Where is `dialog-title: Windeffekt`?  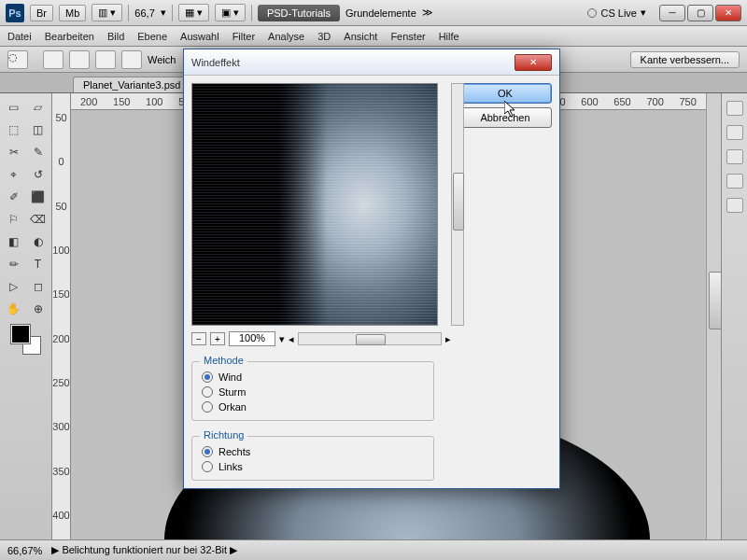 dialog-title: Windeffekt is located at coordinates (216, 63).